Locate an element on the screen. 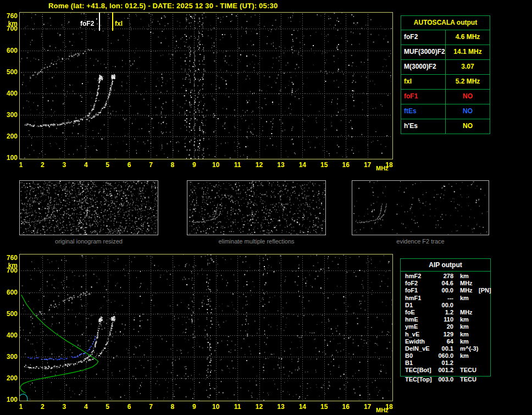 Image resolution: width=532 pixels, height=415 pixels. x-tick-label: 14 is located at coordinates (302, 407).